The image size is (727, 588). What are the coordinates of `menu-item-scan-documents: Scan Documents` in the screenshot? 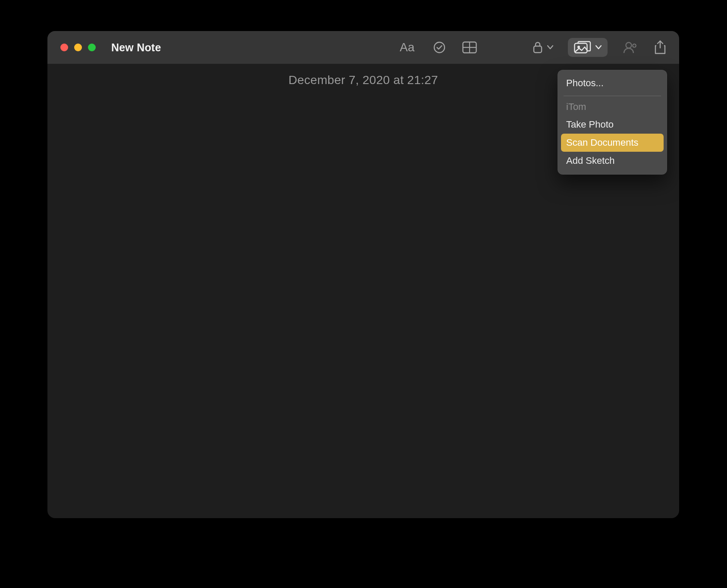 It's located at (612, 143).